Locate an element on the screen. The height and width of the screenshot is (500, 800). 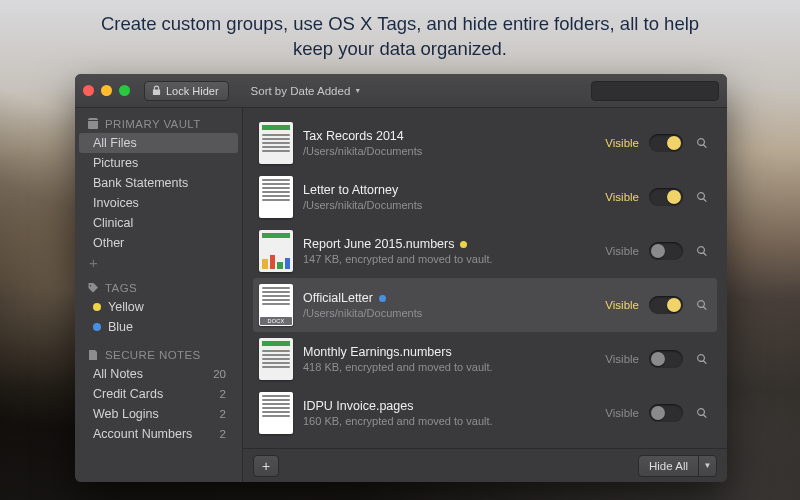
file-row: IDPU Invoice.pages160 KB, encrypted and … is located at coordinates (485, 413).